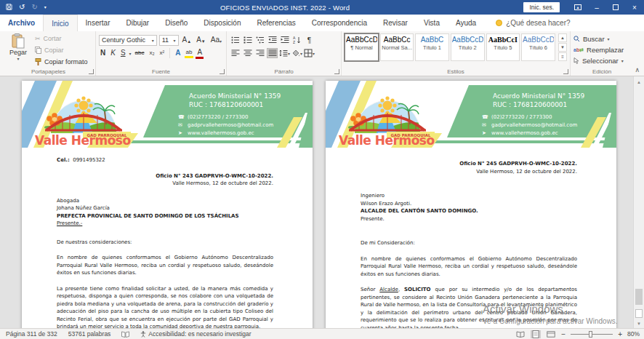 This screenshot has width=644, height=339. Describe the element at coordinates (616, 7) in the screenshot. I see `restore-button` at that location.